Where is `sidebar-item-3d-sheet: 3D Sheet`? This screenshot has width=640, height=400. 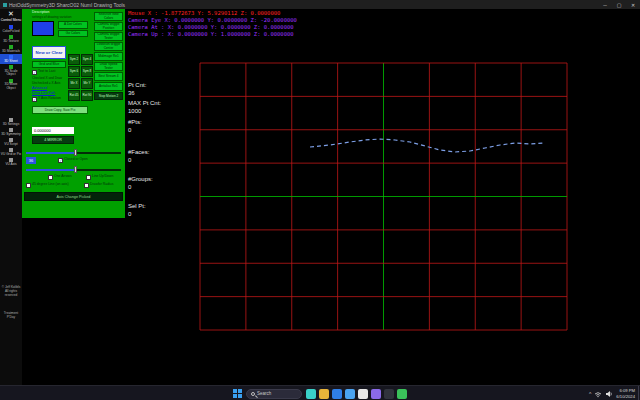
sidebar-item-3d-sheet: 3D Sheet is located at coordinates (11, 59).